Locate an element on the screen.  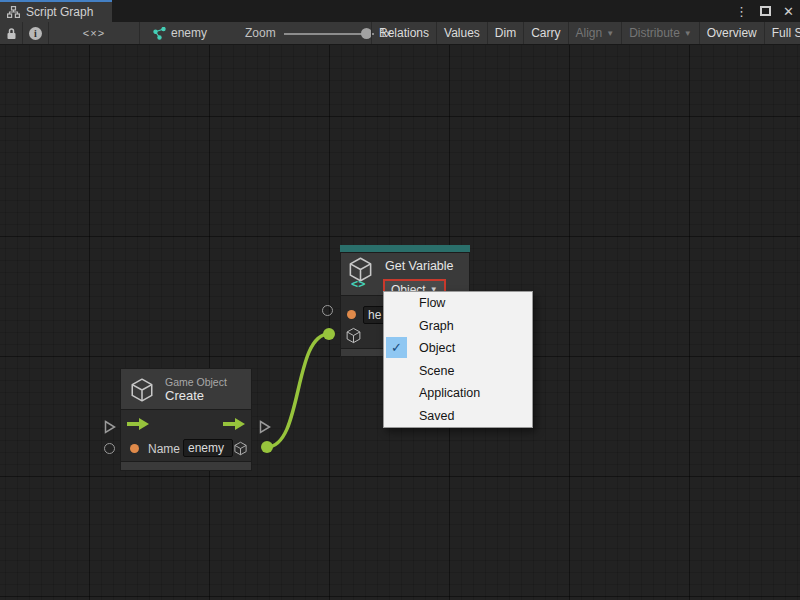
create-node-footer is located at coordinates (186, 466).